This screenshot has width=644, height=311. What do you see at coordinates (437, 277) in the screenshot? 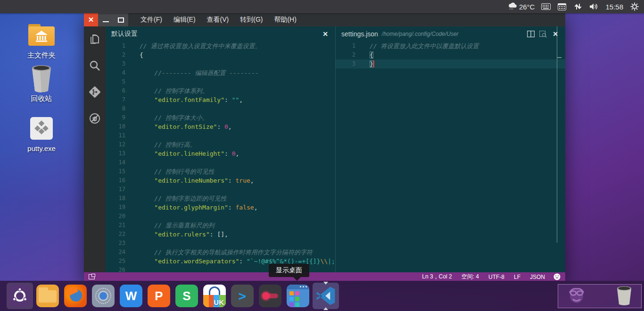
I see `status-item-0: Ln 3，Col 2` at bounding box center [437, 277].